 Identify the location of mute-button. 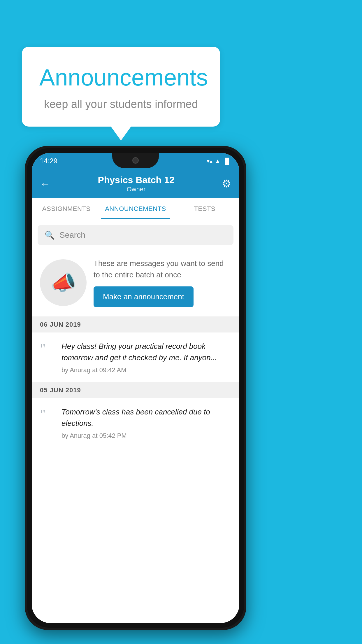
(25, 213).